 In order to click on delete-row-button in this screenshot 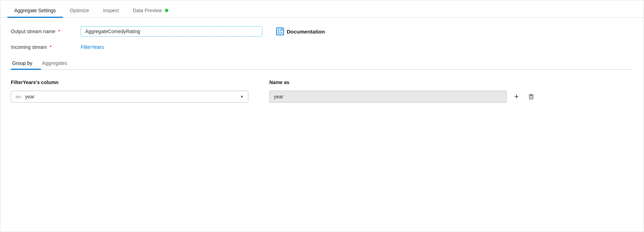, I will do `click(531, 97)`.